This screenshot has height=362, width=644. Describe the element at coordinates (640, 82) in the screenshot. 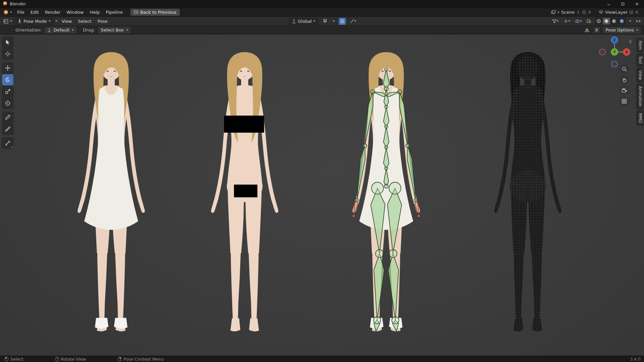

I see `sidebar-tab-strip: Item Tool View Animation MMD` at that location.